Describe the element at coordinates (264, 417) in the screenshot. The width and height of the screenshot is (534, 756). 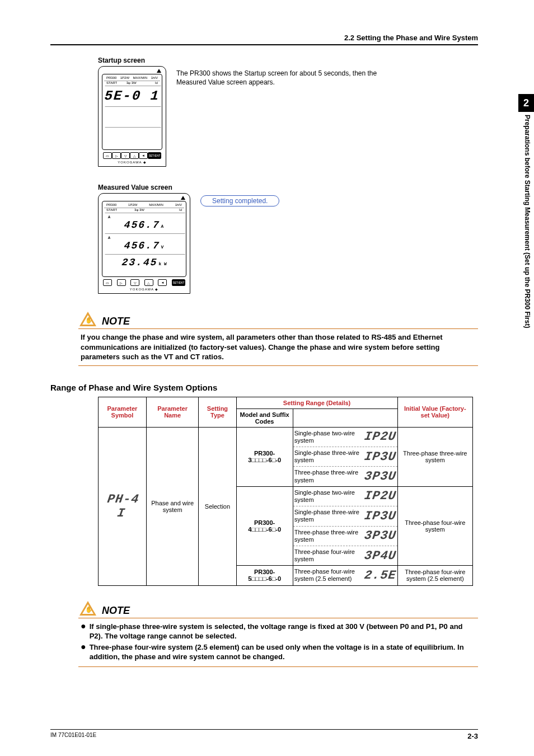
I see `th-model: Model and Suffix Codes` at that location.